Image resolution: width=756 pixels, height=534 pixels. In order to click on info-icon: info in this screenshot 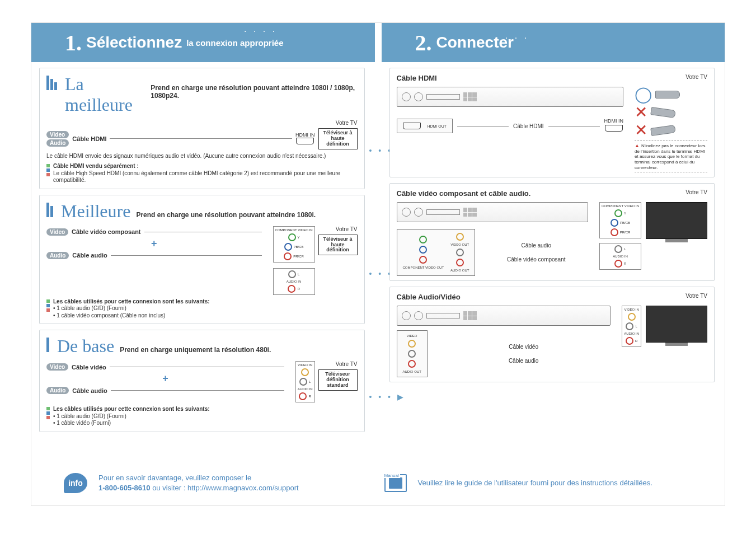, I will do `click(76, 483)`.